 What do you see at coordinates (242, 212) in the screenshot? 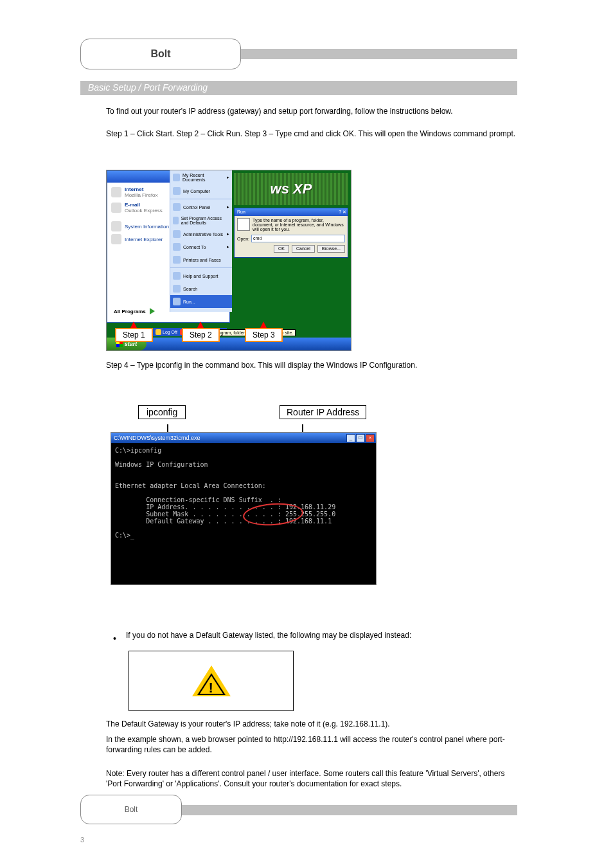
I see `run-title: Run` at bounding box center [242, 212].